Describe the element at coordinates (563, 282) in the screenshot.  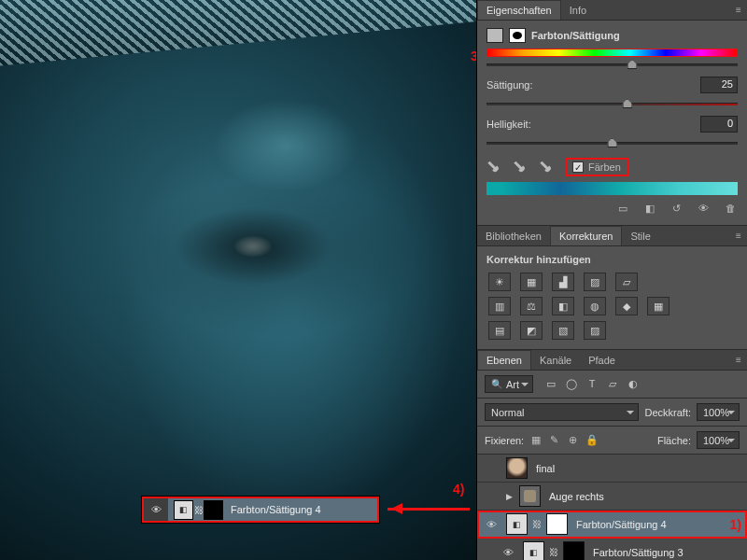
I see `curves-icon: ▟` at that location.